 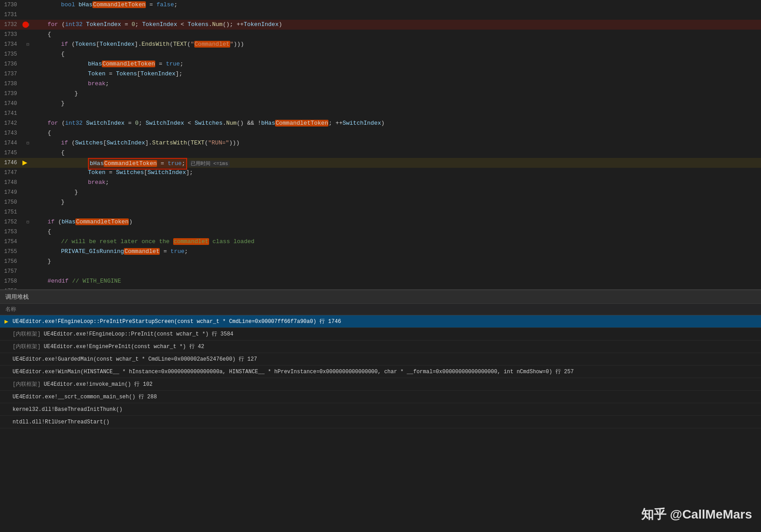 I want to click on code-line-1752: 1752 ⊟ if (bHasCommandletToken), so click(x=380, y=222).